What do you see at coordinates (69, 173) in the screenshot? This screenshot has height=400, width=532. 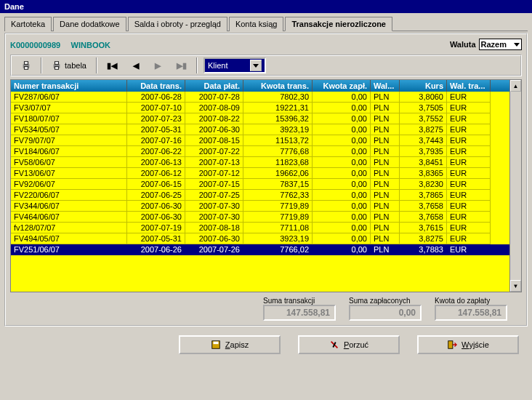 I see `cell: FV13/06/07` at bounding box center [69, 173].